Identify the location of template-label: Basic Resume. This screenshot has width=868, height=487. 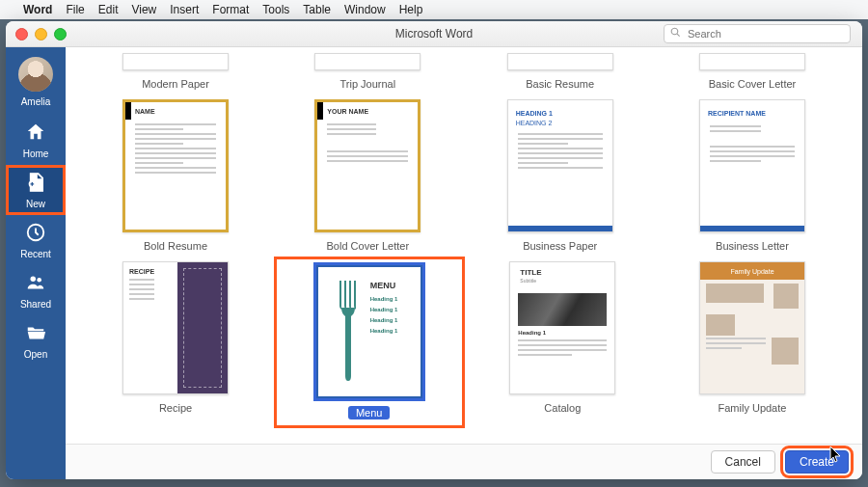
(559, 84).